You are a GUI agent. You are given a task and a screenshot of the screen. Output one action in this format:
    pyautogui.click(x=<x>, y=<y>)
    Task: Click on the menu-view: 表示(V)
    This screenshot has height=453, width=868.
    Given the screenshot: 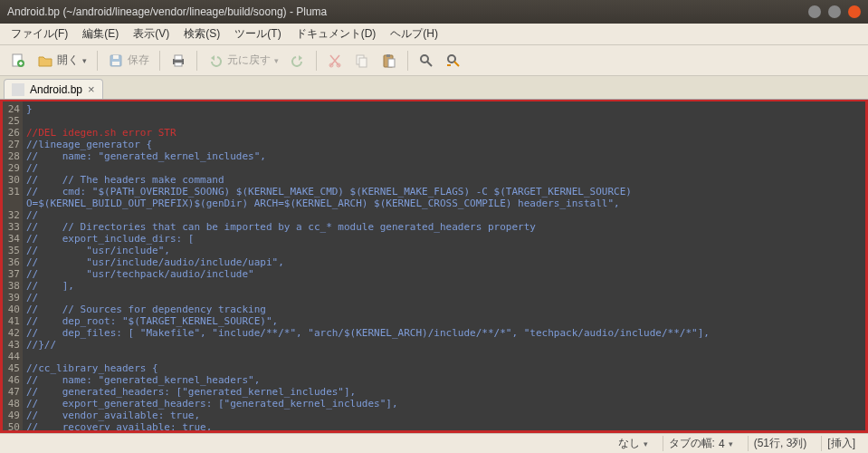 What is the action you would take?
    pyautogui.click(x=151, y=34)
    